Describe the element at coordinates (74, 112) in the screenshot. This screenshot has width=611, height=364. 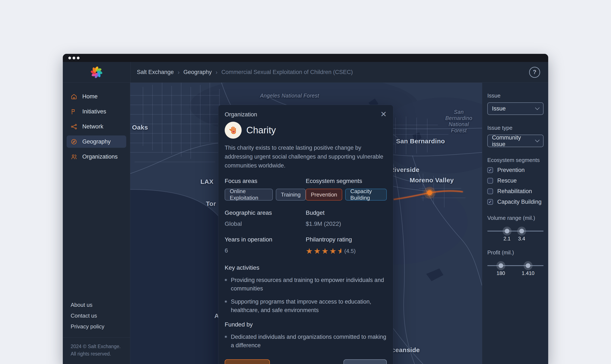
I see `flag-icon` at that location.